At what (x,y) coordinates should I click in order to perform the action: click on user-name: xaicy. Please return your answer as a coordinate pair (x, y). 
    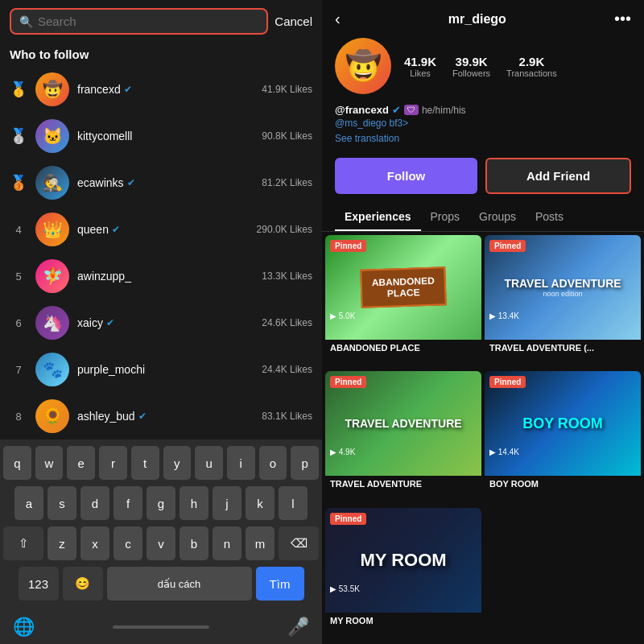
    Looking at the image, I should click on (90, 323).